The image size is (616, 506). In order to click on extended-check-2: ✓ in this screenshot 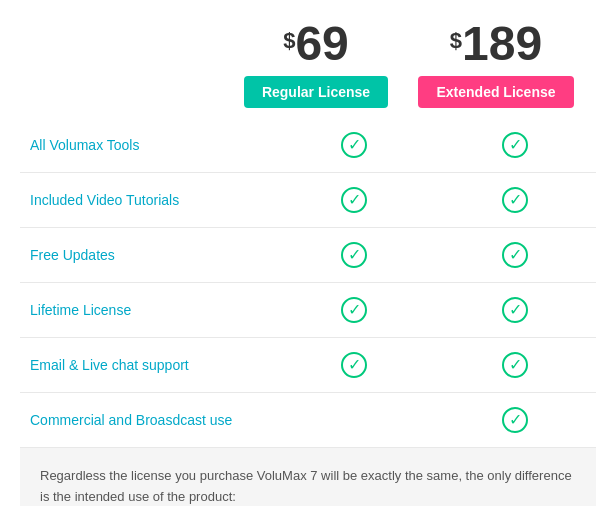, I will do `click(516, 256)`.